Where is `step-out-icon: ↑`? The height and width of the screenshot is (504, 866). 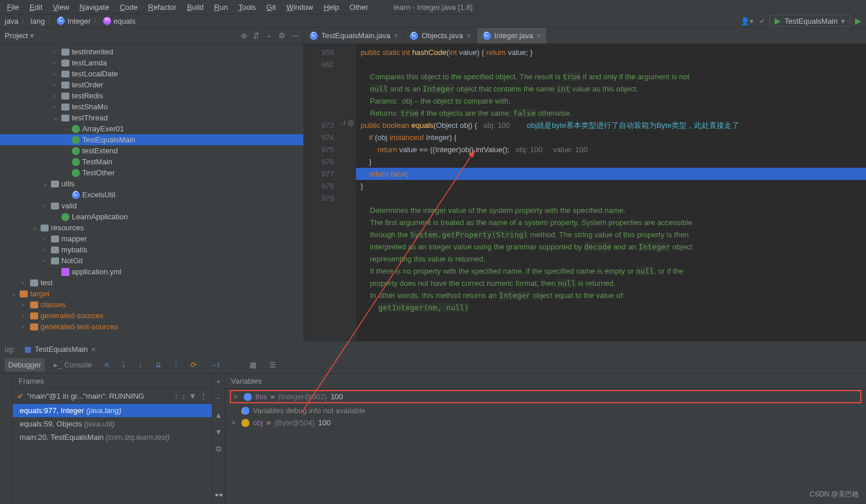 step-out-icon: ↑ is located at coordinates (176, 365).